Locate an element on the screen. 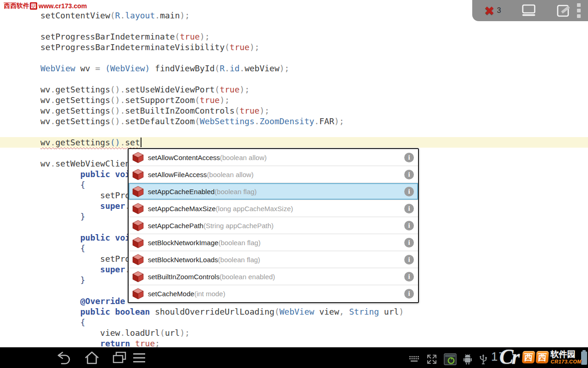 This screenshot has height=368, width=588. code-line: view.loadUrl(url); is located at coordinates (294, 333).